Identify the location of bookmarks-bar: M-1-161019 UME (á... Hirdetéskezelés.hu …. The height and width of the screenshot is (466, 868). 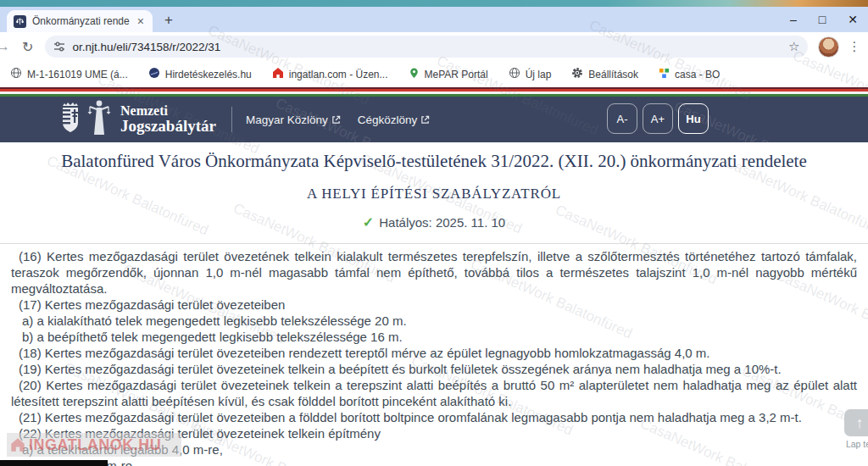
(434, 75).